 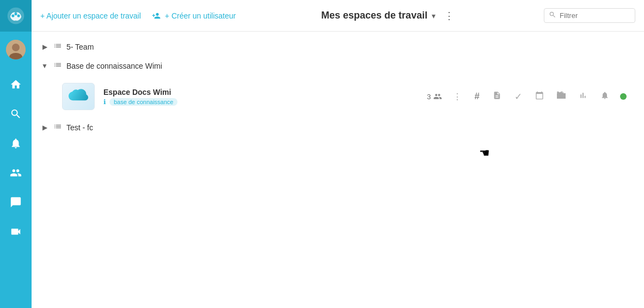 What do you see at coordinates (605, 96) in the screenshot?
I see `notification-icon` at bounding box center [605, 96].